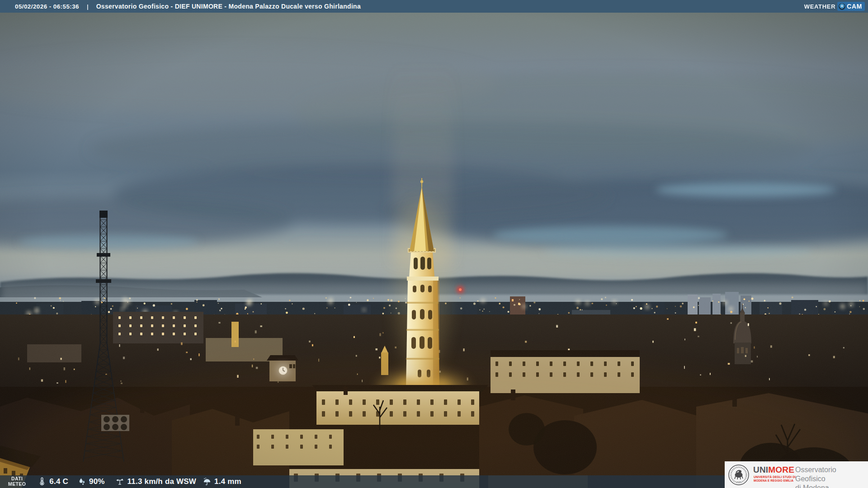  Describe the element at coordinates (97, 482) in the screenshot. I see `humidity-value: 90%` at that location.